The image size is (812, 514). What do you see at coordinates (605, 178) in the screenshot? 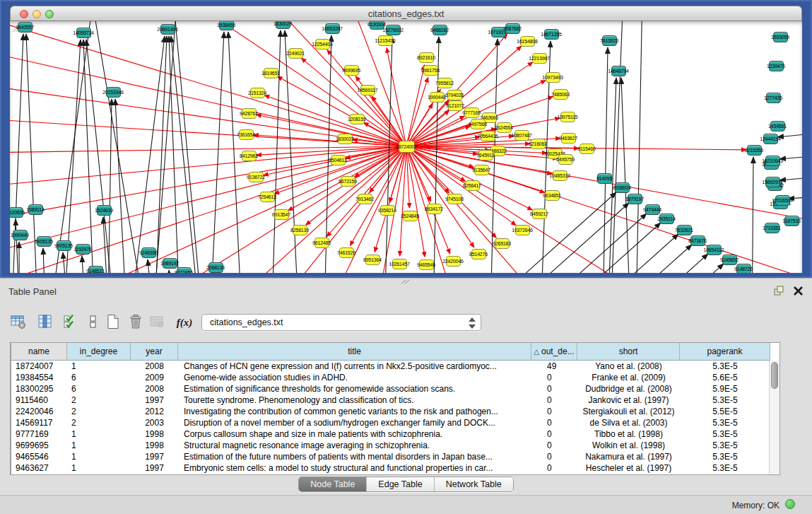
I see `graph-node: 914095` at bounding box center [605, 178].